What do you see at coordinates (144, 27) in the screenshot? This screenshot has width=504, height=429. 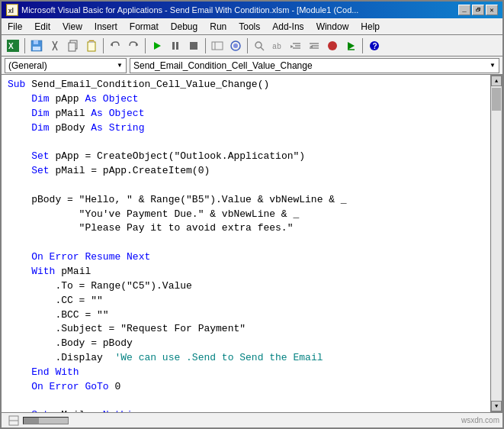 I see `menu-format: Format` at bounding box center [144, 27].